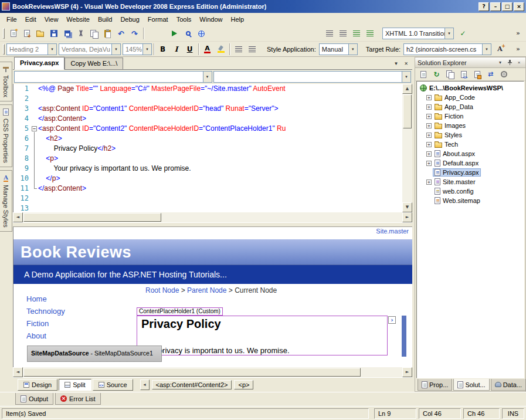 This screenshot has height=420, width=526. What do you see at coordinates (208, 89) in the screenshot?
I see `code-line: 1<%@ Page Title="" Language="C#" MasterP…` at bounding box center [208, 89].